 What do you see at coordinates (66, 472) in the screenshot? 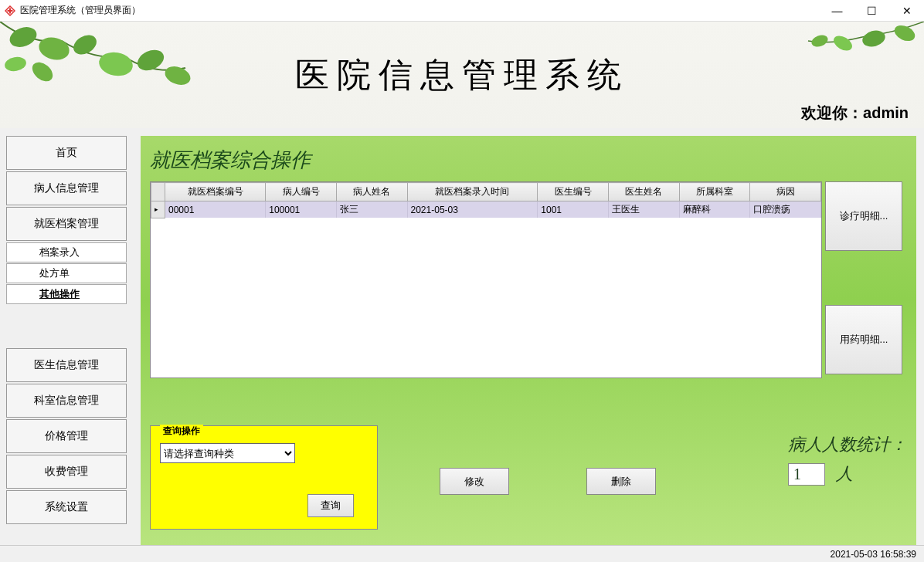
I see `nav-fee-mgmt: 收费管理` at bounding box center [66, 472].